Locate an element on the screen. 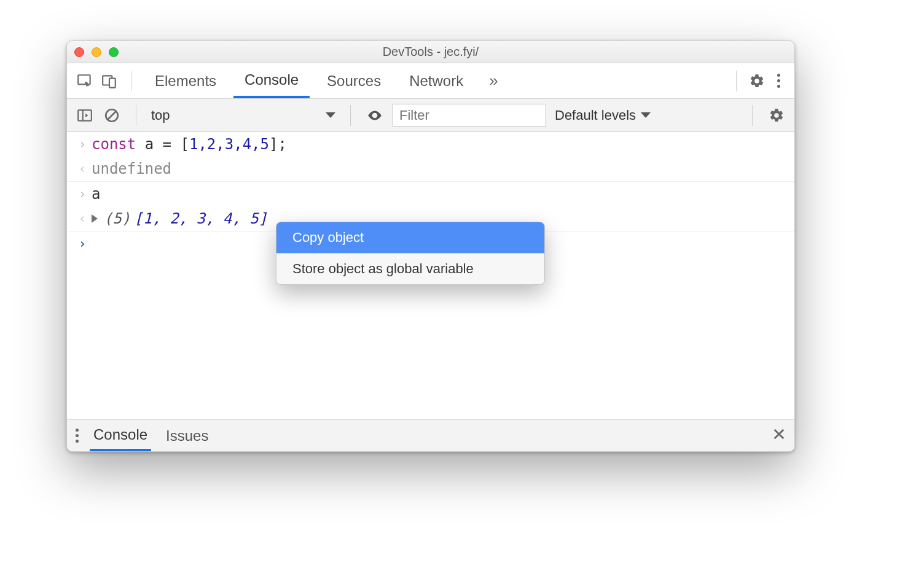 The height and width of the screenshot is (571, 924). console-toolbar: top Default levels is located at coordinates (431, 115).